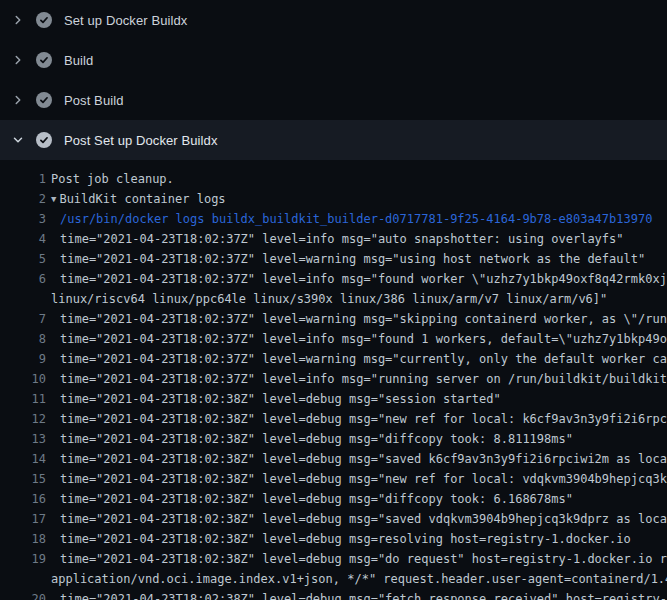 This screenshot has width=667, height=600. I want to click on line-number: 3, so click(23, 219).